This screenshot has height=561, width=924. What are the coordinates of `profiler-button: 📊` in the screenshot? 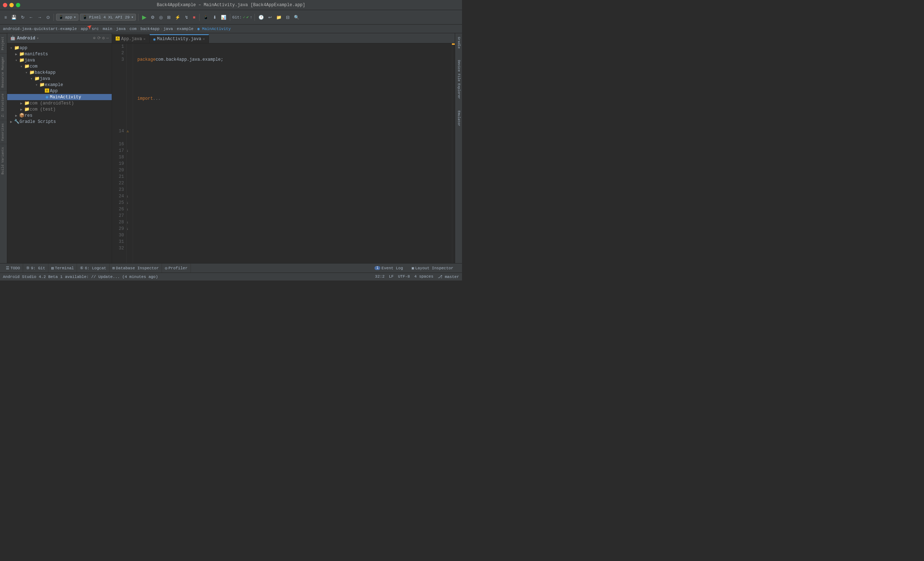 It's located at (224, 17).